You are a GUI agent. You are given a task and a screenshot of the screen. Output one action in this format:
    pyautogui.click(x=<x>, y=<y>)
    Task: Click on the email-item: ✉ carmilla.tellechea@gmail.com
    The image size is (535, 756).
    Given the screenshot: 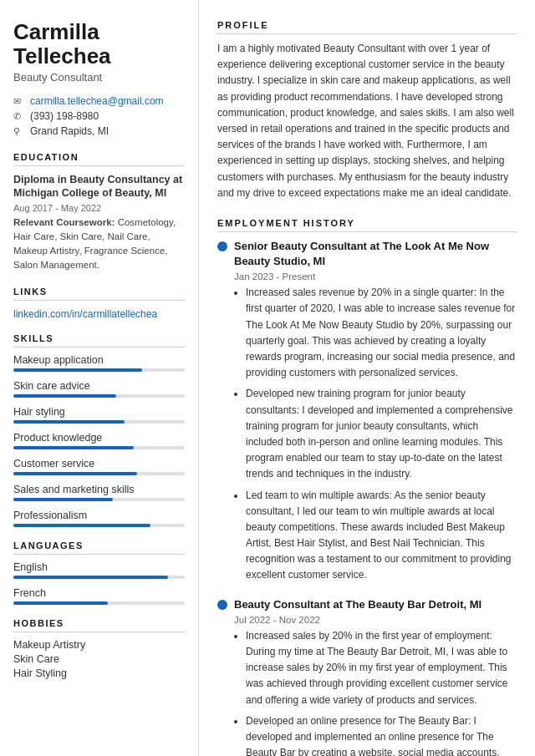 What is the action you would take?
    pyautogui.click(x=99, y=101)
    